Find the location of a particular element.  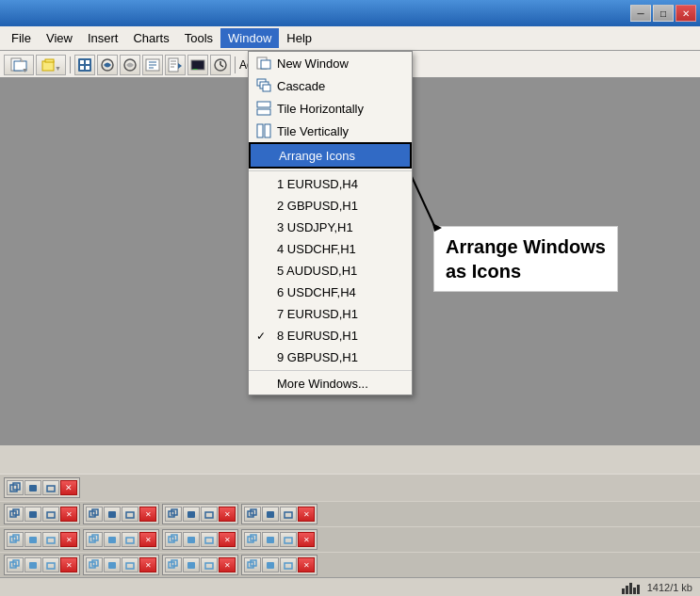

t3d-m is located at coordinates (270, 565).